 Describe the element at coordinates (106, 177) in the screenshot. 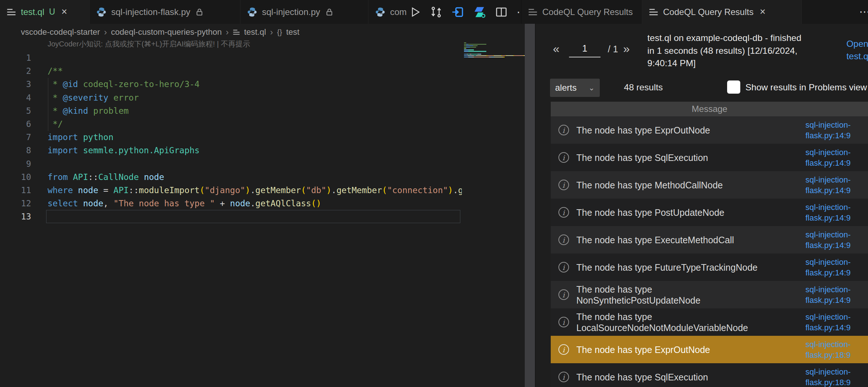

I see `code-text: from API::CallNode node` at that location.